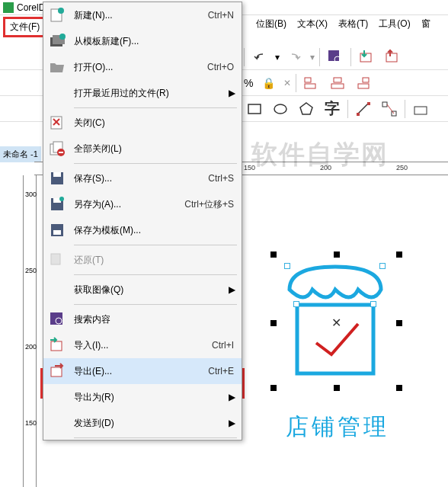  I want to click on lock-icon: 🔒, so click(268, 83).